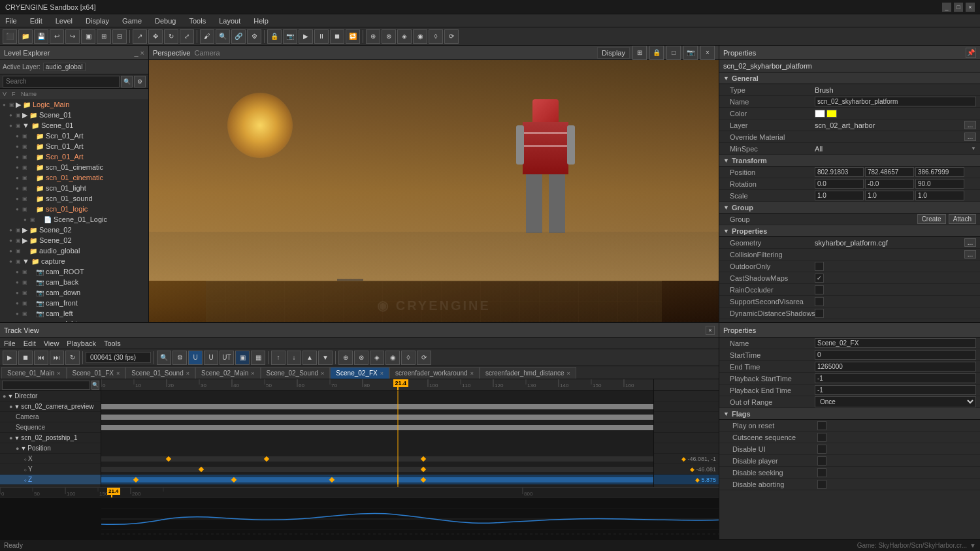  I want to click on tab-scene01-main: Scene_01_Main ×, so click(34, 373).